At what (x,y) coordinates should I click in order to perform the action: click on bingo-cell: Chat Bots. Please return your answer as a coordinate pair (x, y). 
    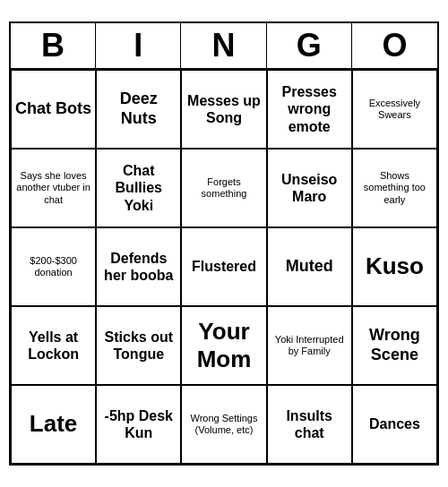
    Looking at the image, I should click on (54, 109).